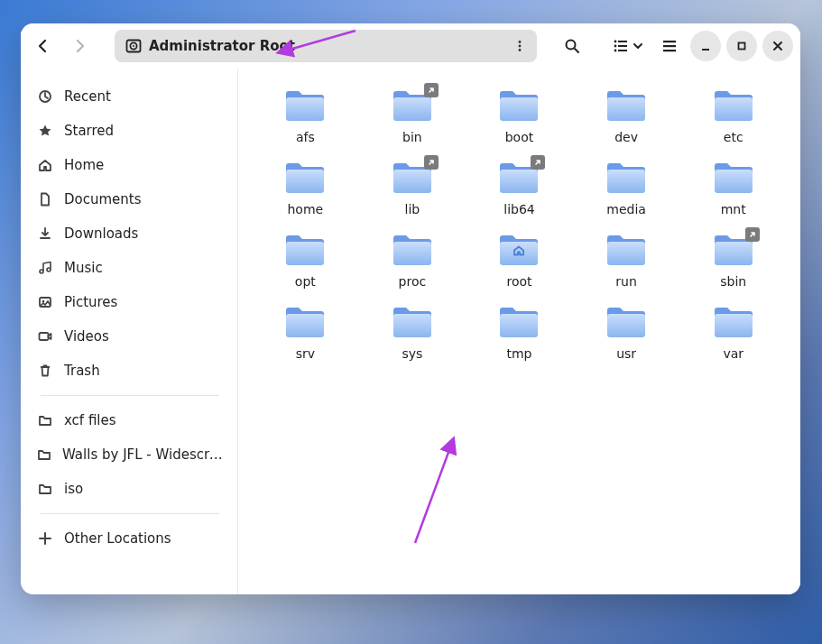  I want to click on folder-item: afs, so click(305, 115).